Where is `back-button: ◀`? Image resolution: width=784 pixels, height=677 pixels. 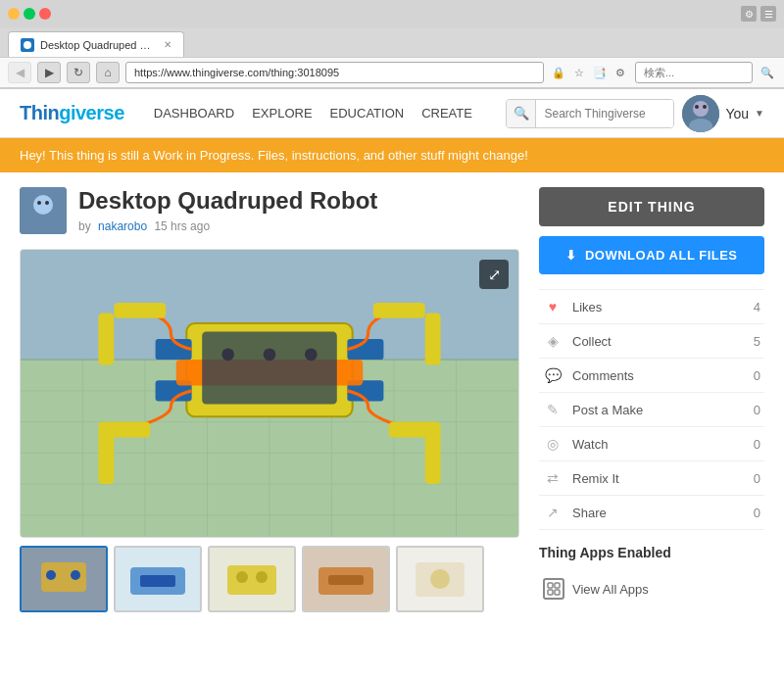 back-button: ◀ is located at coordinates (20, 73).